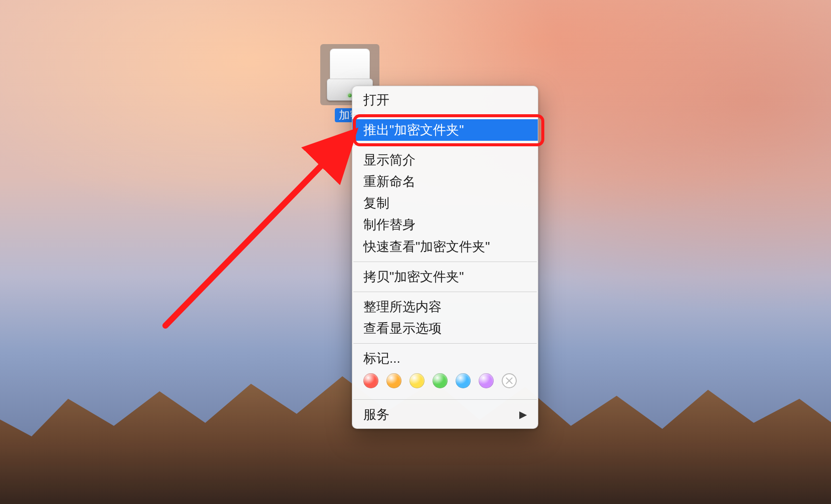 This screenshot has height=504, width=831. Describe the element at coordinates (445, 382) in the screenshot. I see `tag-color-row` at that location.